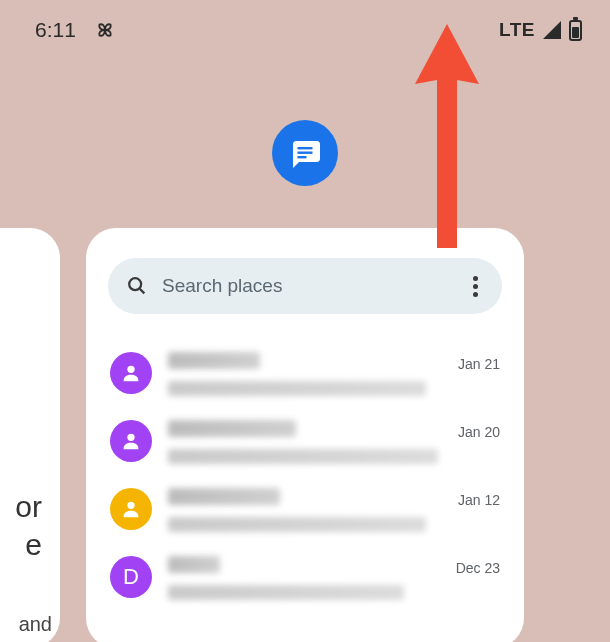 This screenshot has height=642, width=610. Describe the element at coordinates (479, 364) in the screenshot. I see `conversation-date: Jan 21` at that location.